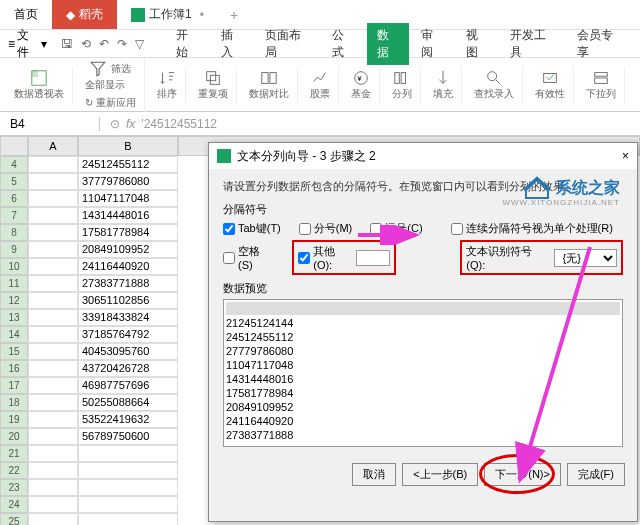 The width and height of the screenshot is (640, 525). I want to click on cell: 33918433824, so click(128, 318).